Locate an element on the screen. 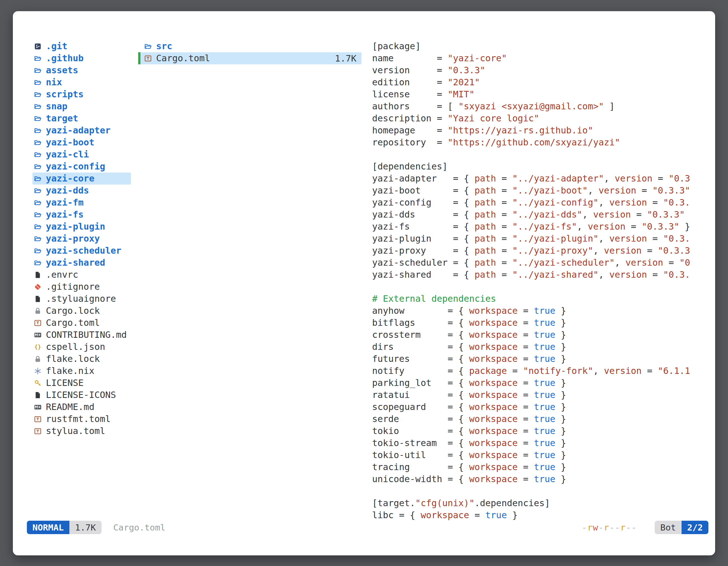 This screenshot has height=566, width=728. file-row: .envrc is located at coordinates (82, 275).